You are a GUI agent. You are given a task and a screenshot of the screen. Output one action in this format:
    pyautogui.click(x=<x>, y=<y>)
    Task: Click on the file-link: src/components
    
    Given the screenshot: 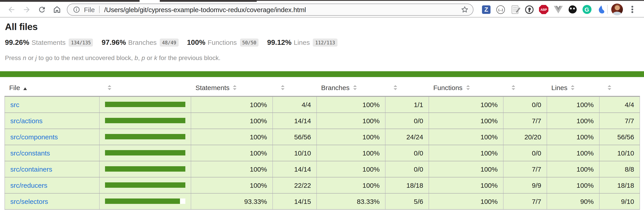 What is the action you would take?
    pyautogui.click(x=34, y=137)
    